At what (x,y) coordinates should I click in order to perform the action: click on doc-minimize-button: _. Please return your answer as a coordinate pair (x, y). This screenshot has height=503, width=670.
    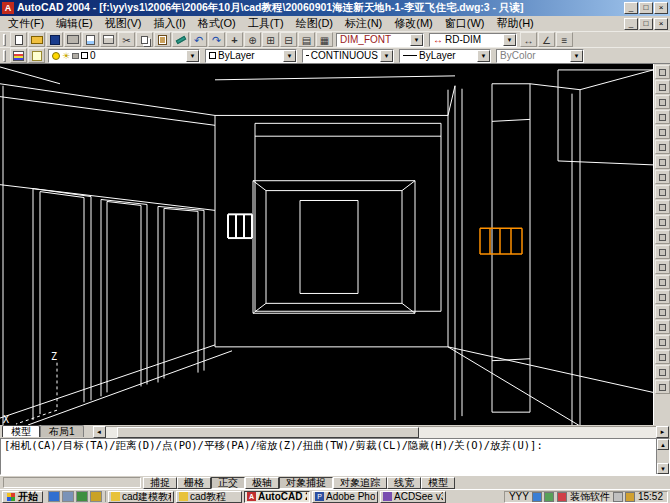
    Looking at the image, I should click on (631, 24).